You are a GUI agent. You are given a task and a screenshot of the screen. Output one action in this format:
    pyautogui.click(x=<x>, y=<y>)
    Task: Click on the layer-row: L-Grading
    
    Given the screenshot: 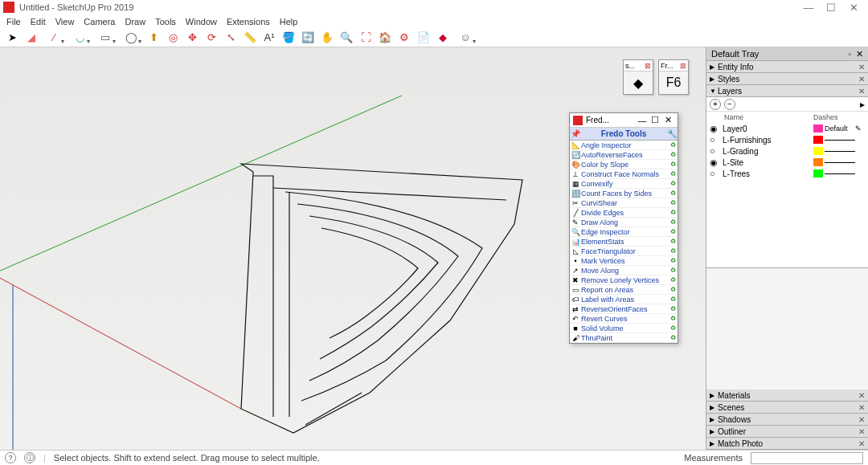 What is the action you would take?
    pyautogui.click(x=788, y=151)
    